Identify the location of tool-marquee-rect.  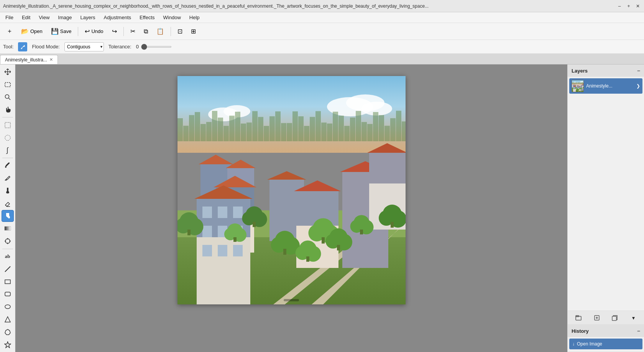
(8, 84).